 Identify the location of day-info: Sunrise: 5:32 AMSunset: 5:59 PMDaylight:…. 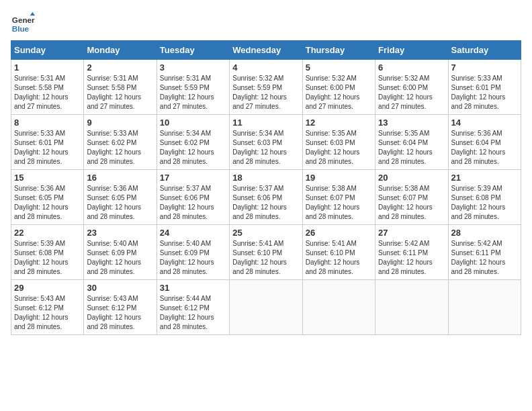
(259, 93).